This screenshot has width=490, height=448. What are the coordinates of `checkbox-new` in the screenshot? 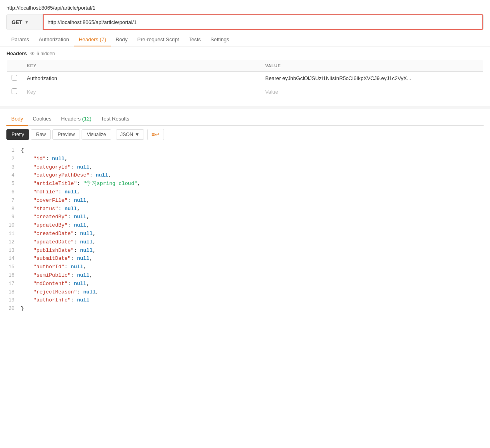 It's located at (14, 91).